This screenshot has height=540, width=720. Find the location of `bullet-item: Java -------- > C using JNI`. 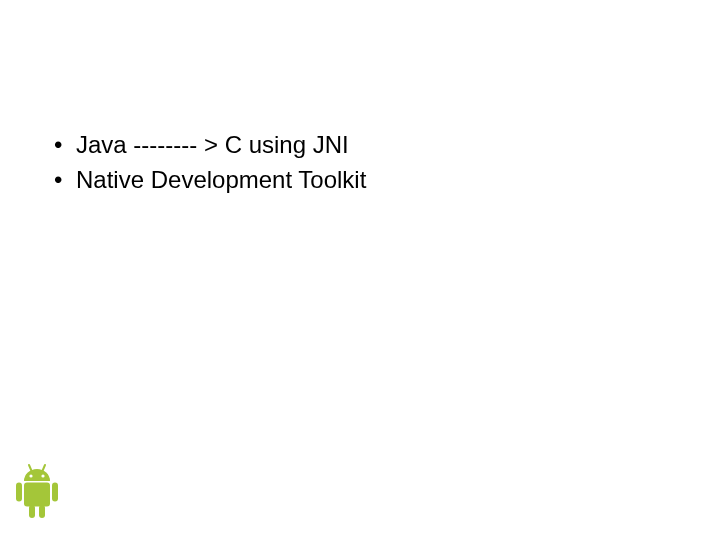

bullet-item: Java -------- > C using JNI is located at coordinates (360, 146).